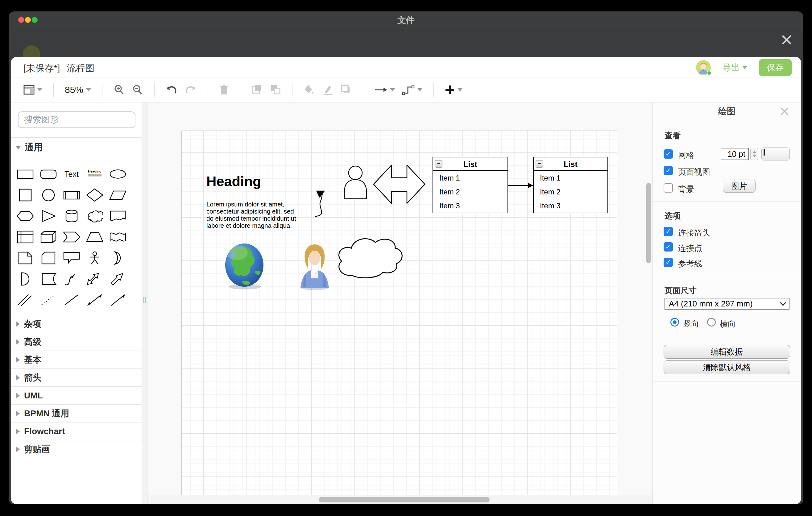 Image resolution: width=812 pixels, height=516 pixels. What do you see at coordinates (328, 90) in the screenshot?
I see `line-color-button` at bounding box center [328, 90].